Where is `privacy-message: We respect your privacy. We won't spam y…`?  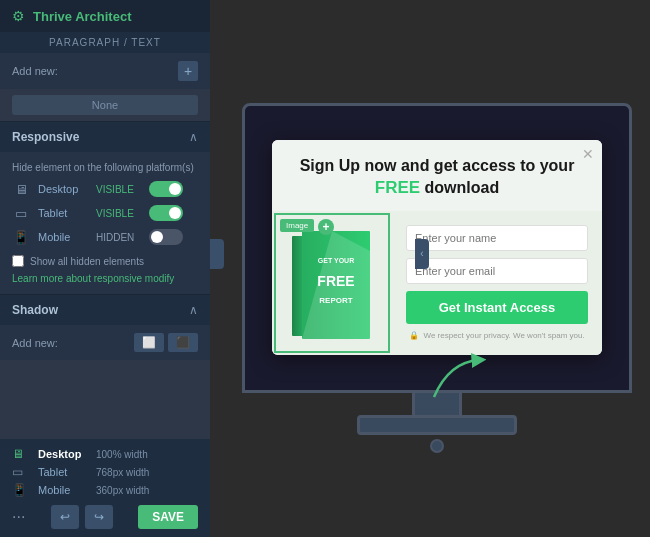 privacy-message: We respect your privacy. We won't spam y… is located at coordinates (504, 336).